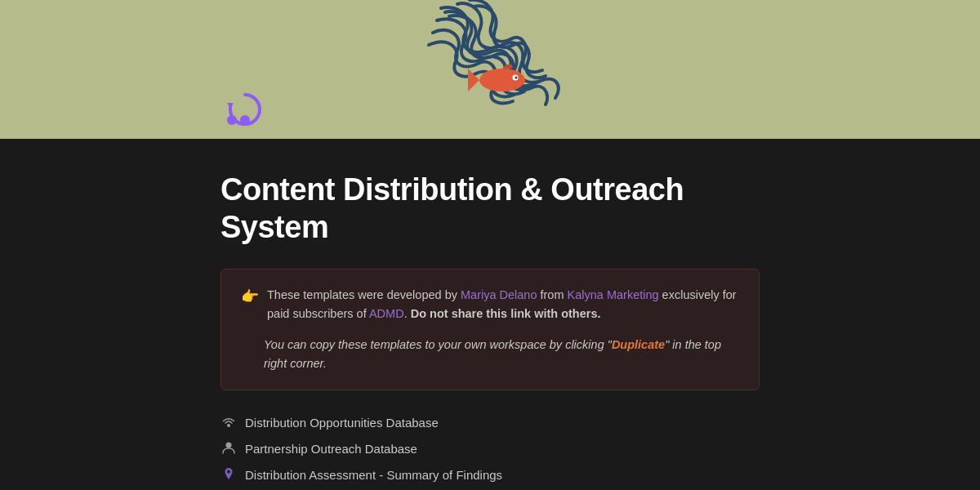 This screenshot has width=980, height=490. I want to click on company-link: Kalyna Marketing, so click(613, 295).